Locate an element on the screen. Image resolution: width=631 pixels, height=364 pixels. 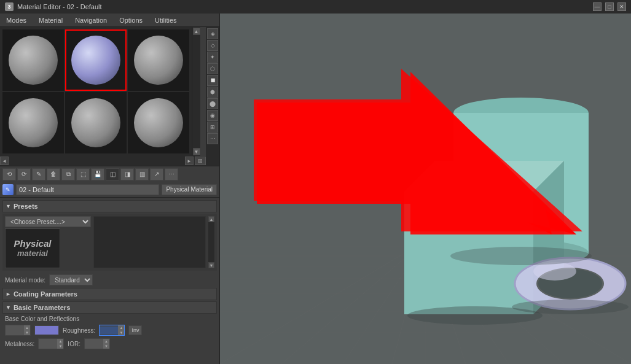
tb-icon-6: ⬤ is located at coordinates (213, 104).